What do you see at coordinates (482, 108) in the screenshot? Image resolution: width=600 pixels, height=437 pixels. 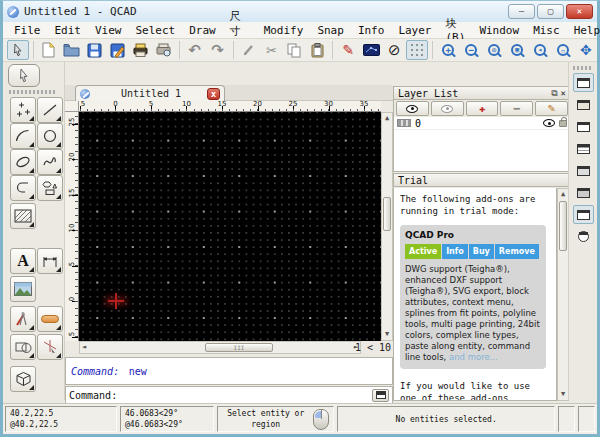 I see `add-layer-button: ✚` at bounding box center [482, 108].